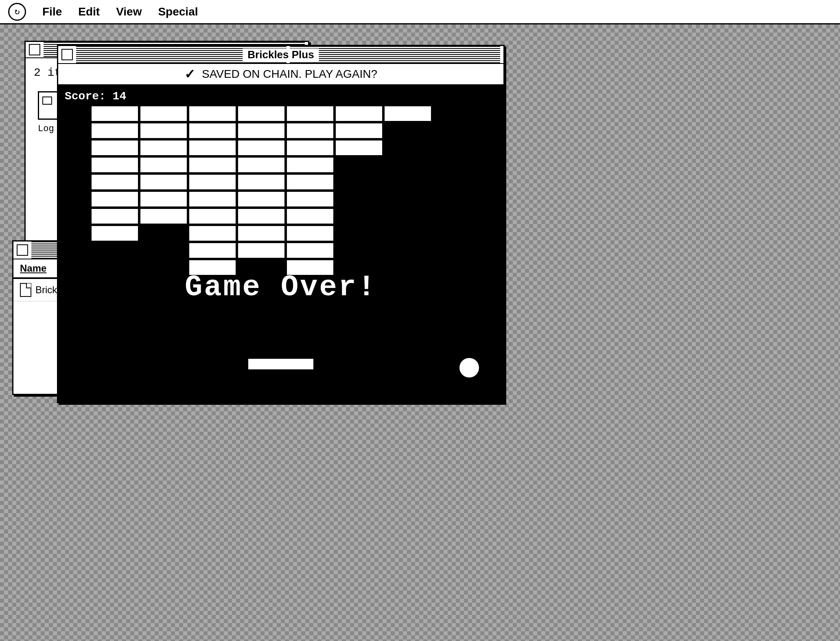  What do you see at coordinates (52, 12) in the screenshot?
I see `file-menu: File` at bounding box center [52, 12].